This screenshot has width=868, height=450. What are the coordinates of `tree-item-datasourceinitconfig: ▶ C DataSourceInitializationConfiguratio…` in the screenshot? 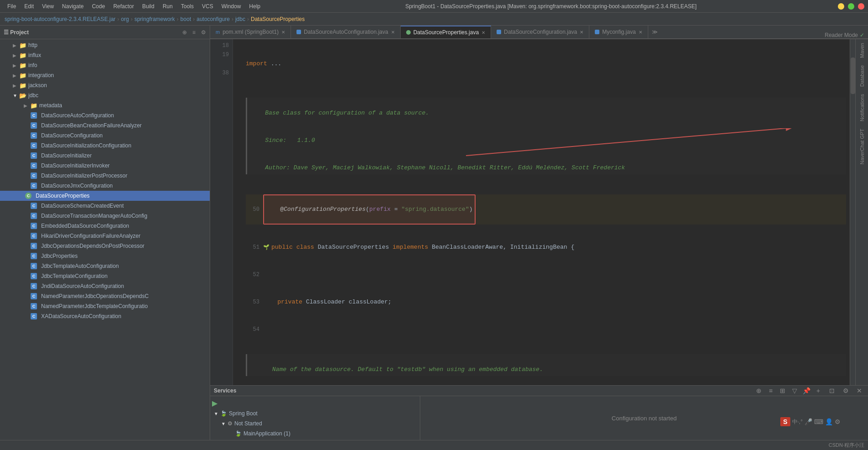 It's located at (105, 146).